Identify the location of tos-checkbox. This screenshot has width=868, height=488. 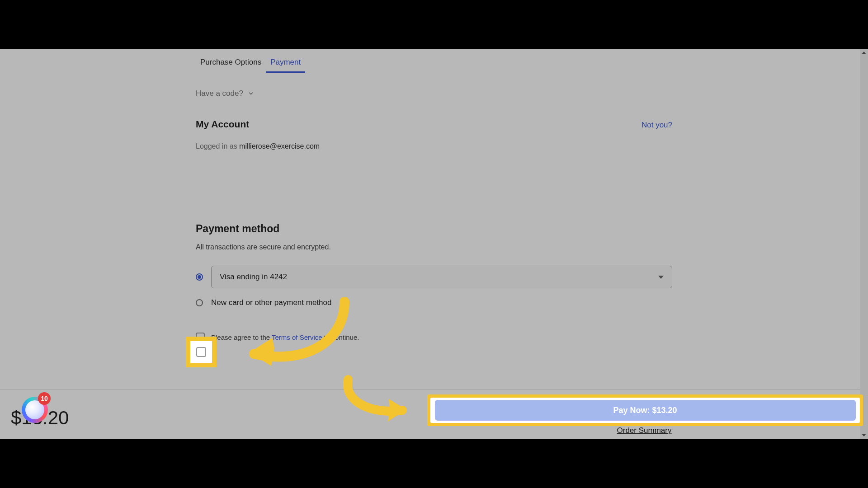
(200, 337).